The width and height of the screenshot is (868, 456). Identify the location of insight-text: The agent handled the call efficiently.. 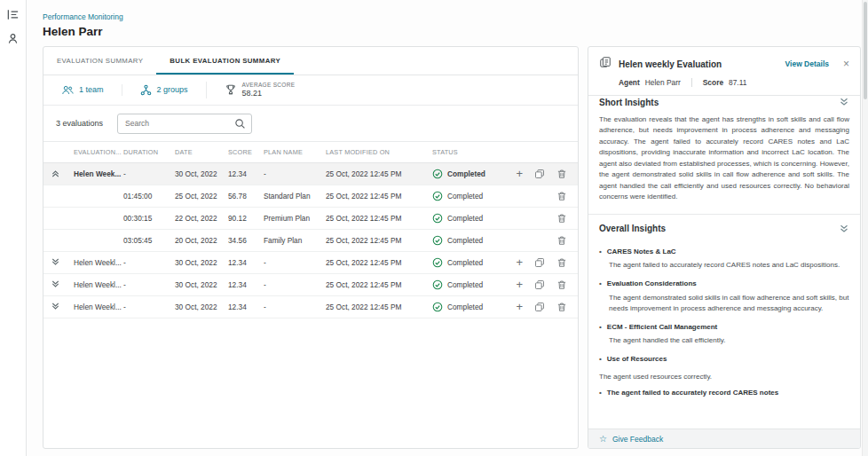
(730, 341).